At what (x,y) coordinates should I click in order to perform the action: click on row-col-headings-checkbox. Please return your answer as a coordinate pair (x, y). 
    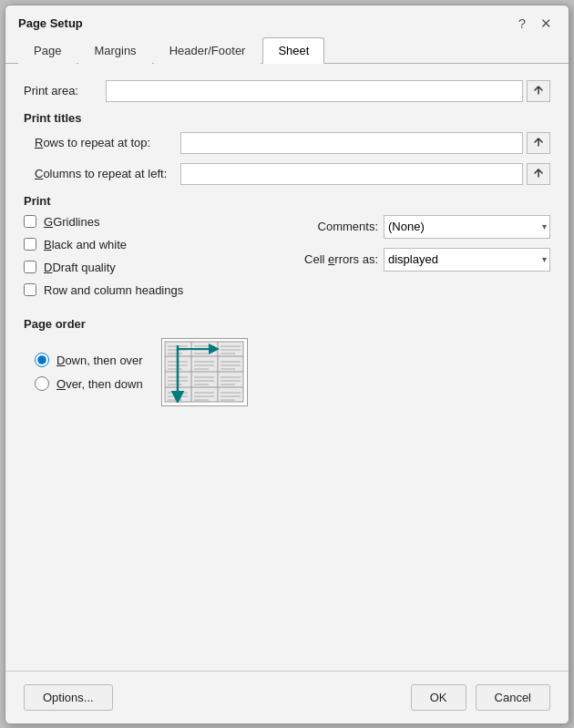
    Looking at the image, I should click on (30, 290).